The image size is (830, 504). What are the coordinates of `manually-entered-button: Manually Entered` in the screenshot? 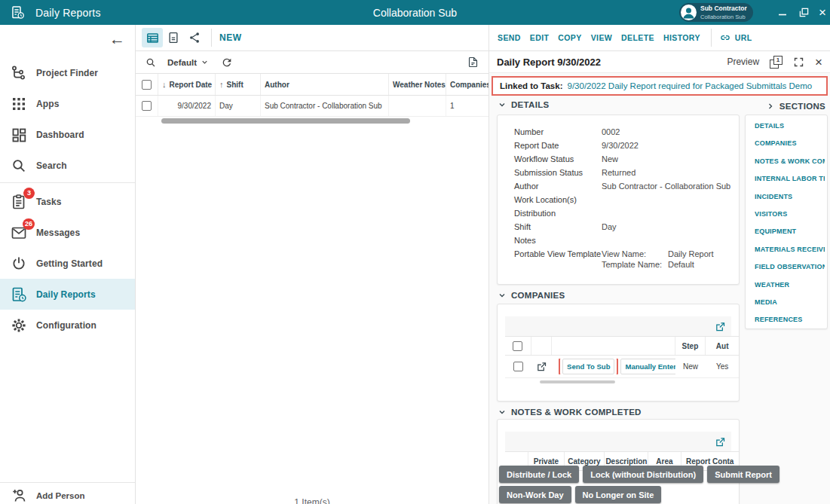 It's located at (648, 366).